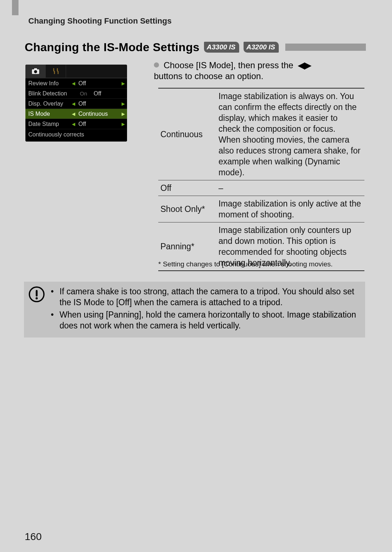 The image size is (392, 552). Describe the element at coordinates (100, 21) in the screenshot. I see `breadcrumb: Changing Shooting Function Settings` at that location.